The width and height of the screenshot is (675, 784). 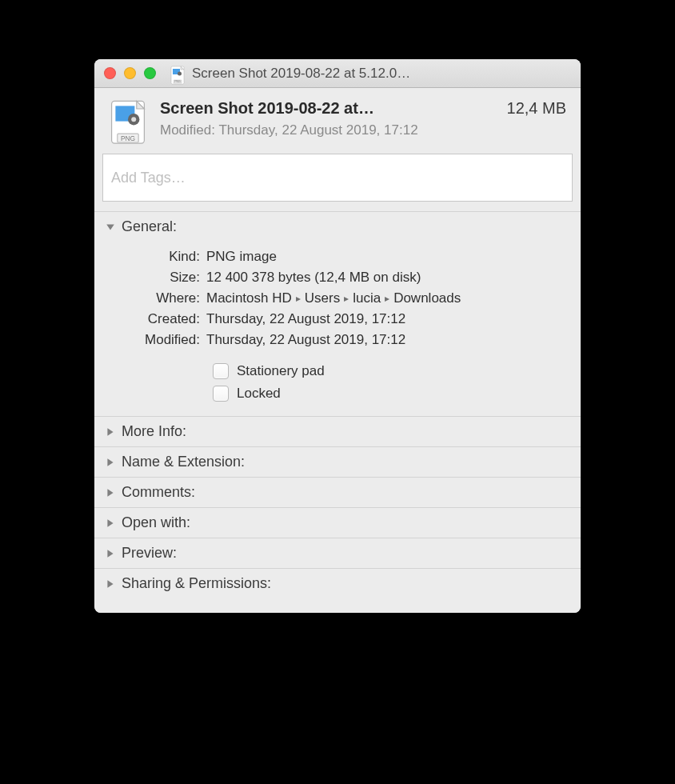 I want to click on where-label: Where:, so click(x=154, y=298).